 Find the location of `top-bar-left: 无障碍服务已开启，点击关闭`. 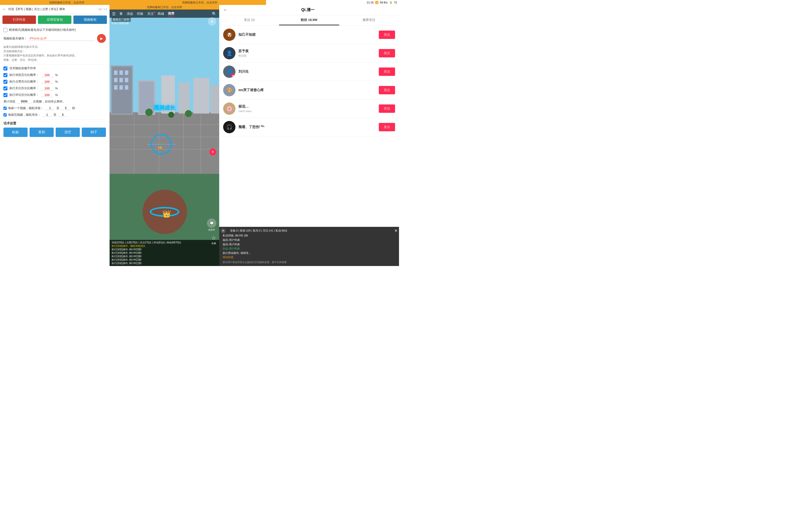

top-bar-left: 无障碍服务已开启，点击关闭 is located at coordinates (66, 3).